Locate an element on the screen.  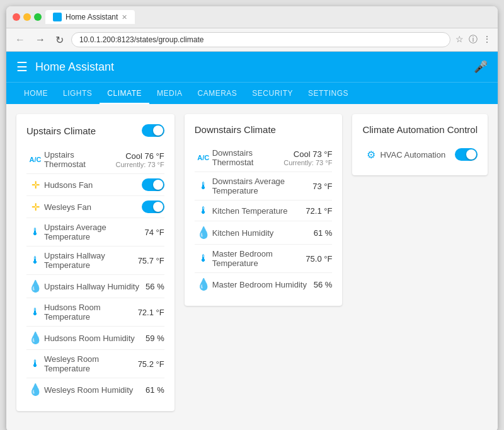
downstairs-title: Downstairs Climate is located at coordinates (236, 130).